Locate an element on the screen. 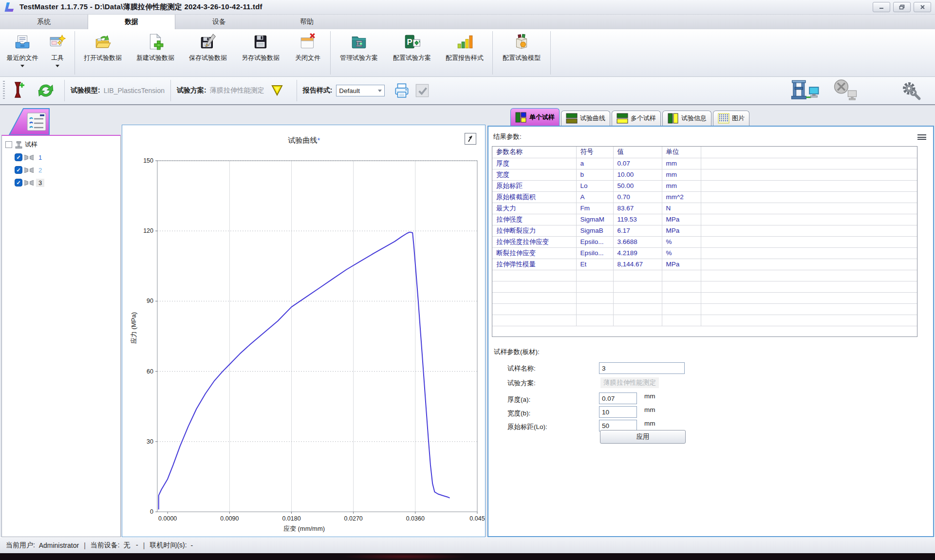 Image resolution: width=935 pixels, height=560 pixels. save-as-test-data-button: 另存试验数据 is located at coordinates (261, 53).